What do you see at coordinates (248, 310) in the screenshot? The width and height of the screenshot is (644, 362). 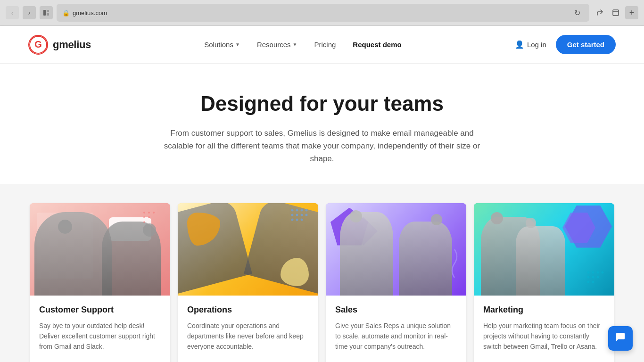 I see `operations-card-title: Operations` at bounding box center [248, 310].